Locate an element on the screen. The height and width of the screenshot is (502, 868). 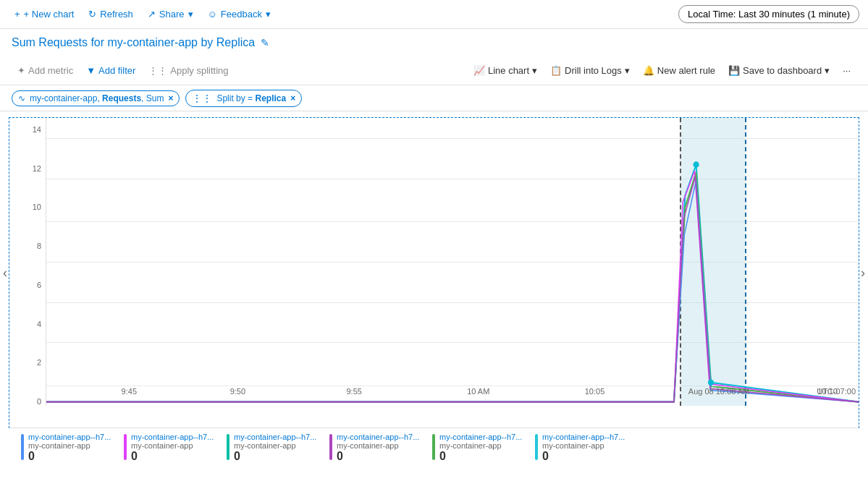
share-button: ↗ Share ▾ is located at coordinates (171, 14).